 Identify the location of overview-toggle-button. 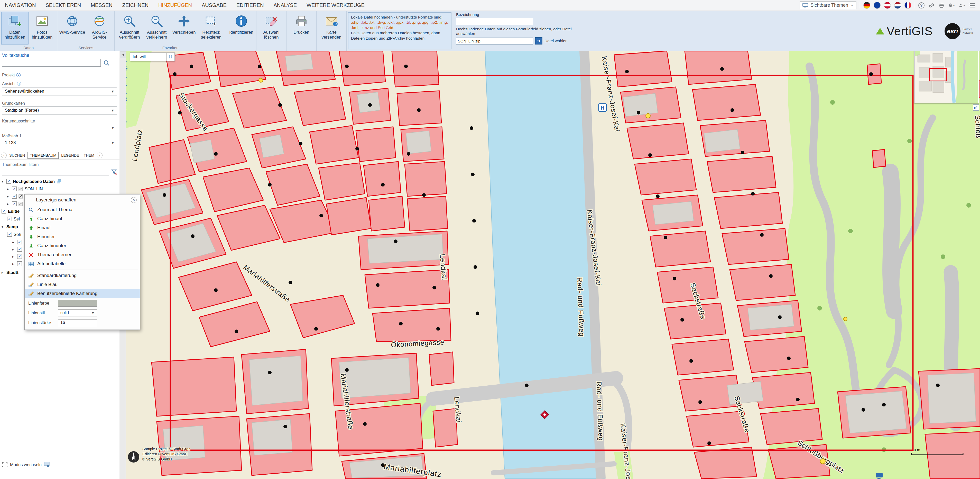
(976, 107).